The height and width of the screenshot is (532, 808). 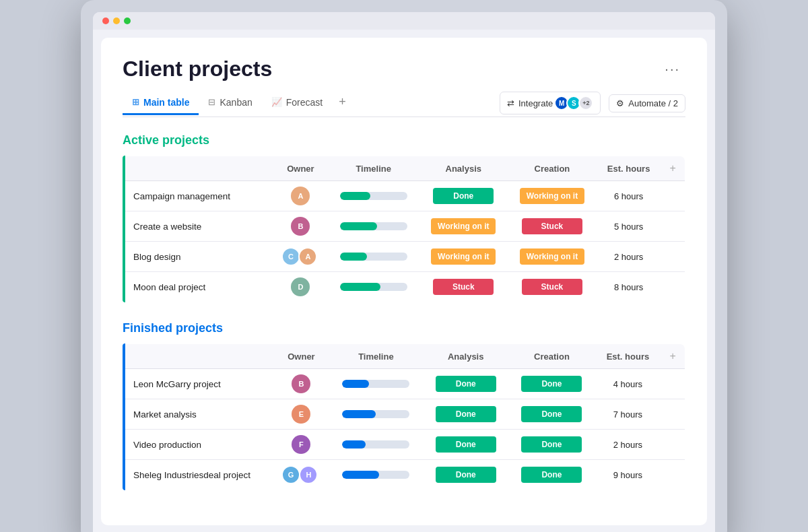 What do you see at coordinates (106, 21) in the screenshot?
I see `dot-red` at bounding box center [106, 21].